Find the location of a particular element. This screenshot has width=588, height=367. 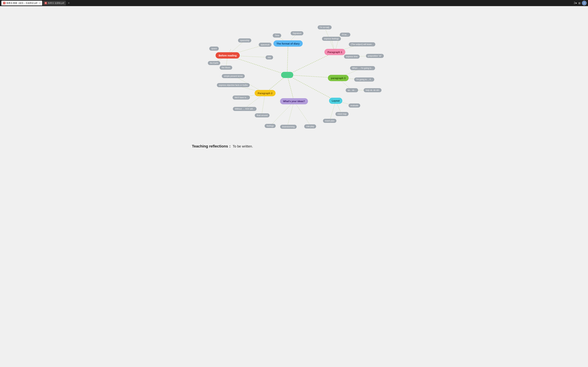

node-the-moon: the Moon is located at coordinates (226, 67).